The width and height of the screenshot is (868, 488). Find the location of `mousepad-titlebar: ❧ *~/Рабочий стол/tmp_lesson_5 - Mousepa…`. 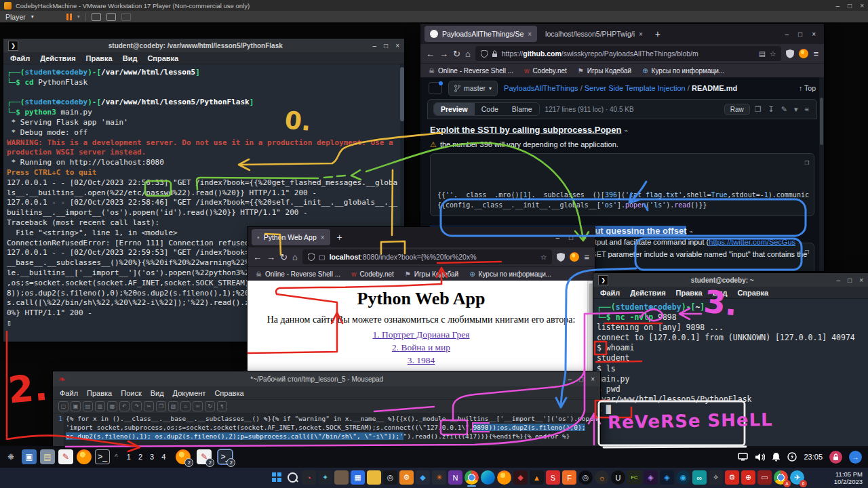

mousepad-titlebar: ❧ *~/Рабочий стол/tmp_lesson_5 - Mousepa… is located at coordinates (327, 379).